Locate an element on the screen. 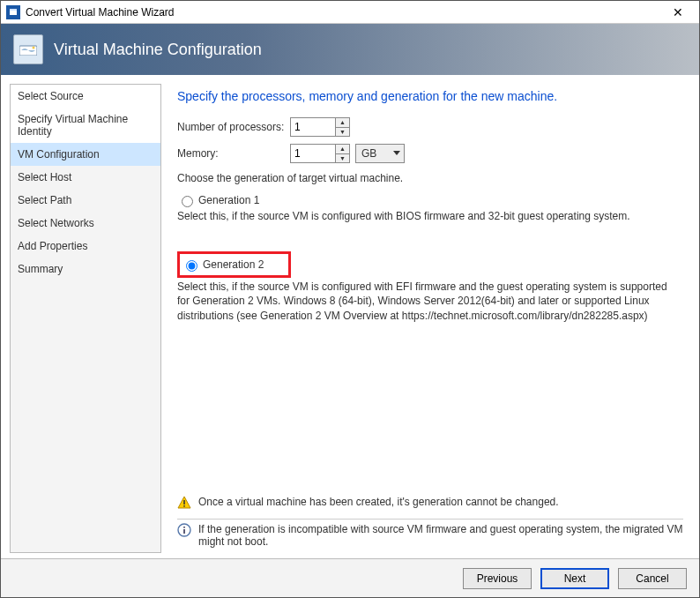 The width and height of the screenshot is (700, 598). info-row: If the generation is incompatible with s… is located at coordinates (430, 535).